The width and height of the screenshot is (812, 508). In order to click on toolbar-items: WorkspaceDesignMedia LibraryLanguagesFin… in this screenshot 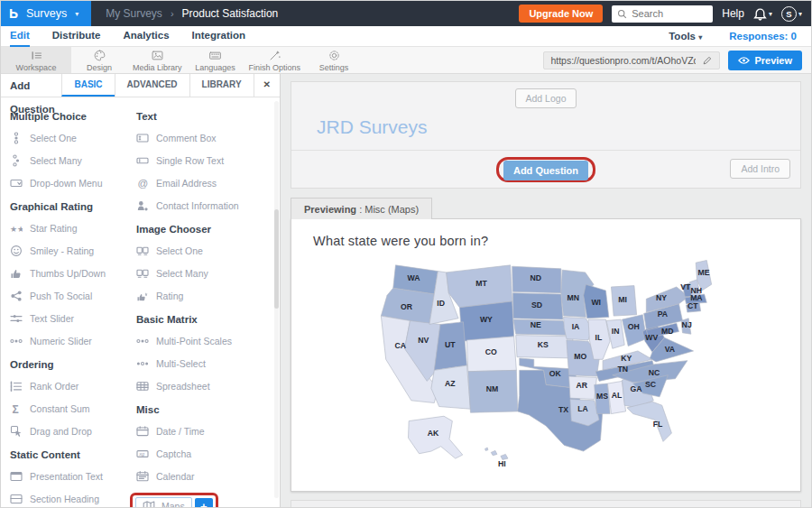, I will do `click(181, 60)`.